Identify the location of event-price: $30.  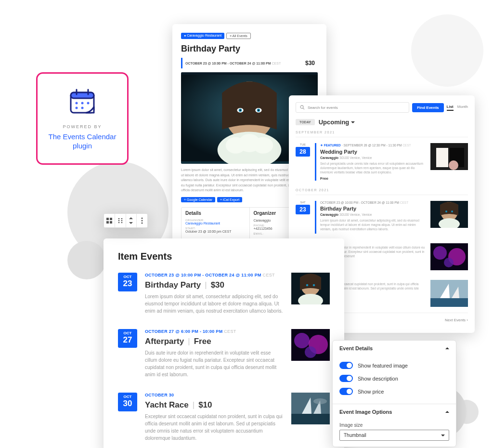
(310, 63).